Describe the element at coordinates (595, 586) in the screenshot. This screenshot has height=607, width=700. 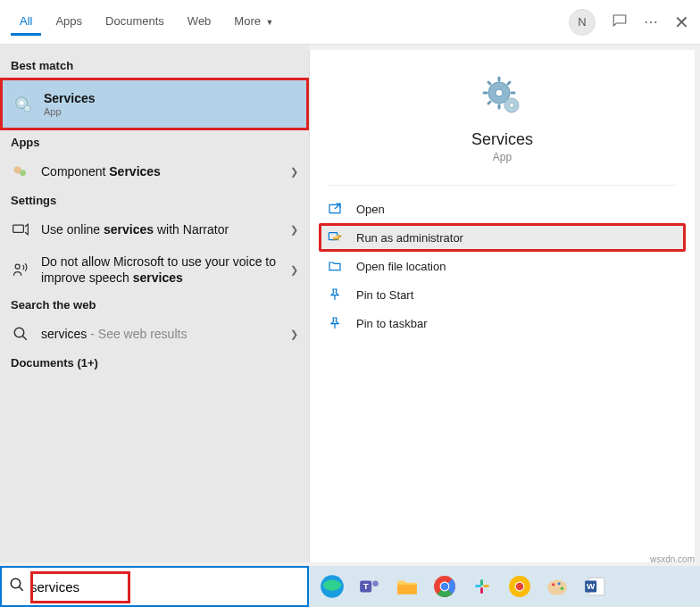
I see `taskbar-word-icon: W` at that location.